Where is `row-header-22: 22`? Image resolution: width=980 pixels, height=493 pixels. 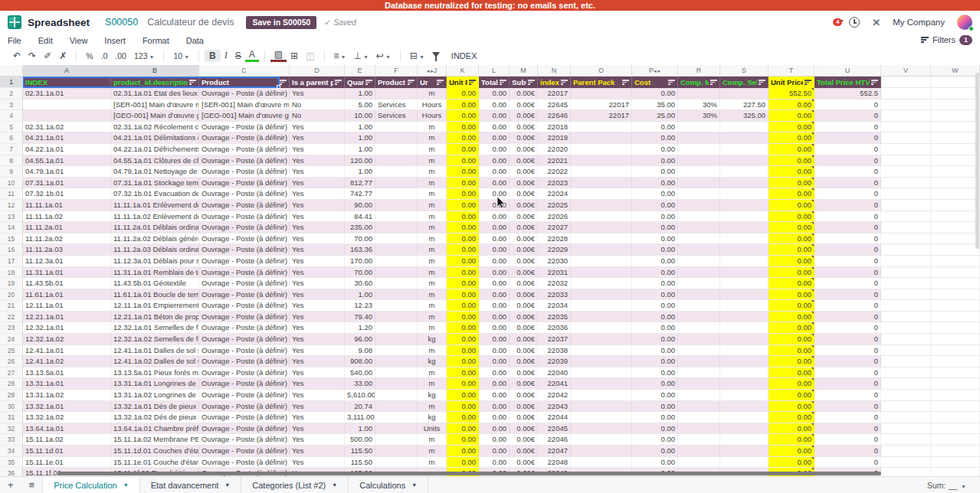 row-header-22: 22 is located at coordinates (11, 317).